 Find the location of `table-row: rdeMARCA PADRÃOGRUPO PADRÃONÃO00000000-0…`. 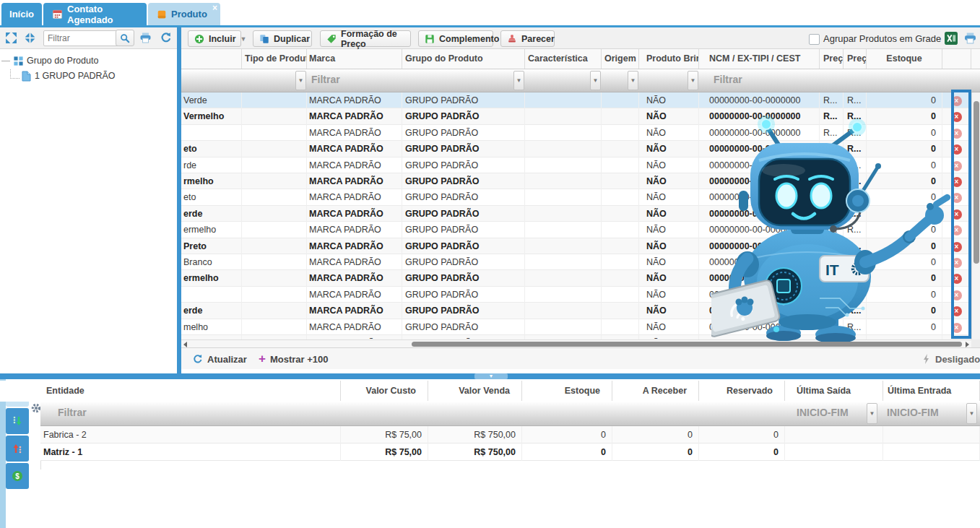

table-row: rdeMARCA PADRÃOGRUPO PADRÃONÃO00000000-0… is located at coordinates (576, 165).